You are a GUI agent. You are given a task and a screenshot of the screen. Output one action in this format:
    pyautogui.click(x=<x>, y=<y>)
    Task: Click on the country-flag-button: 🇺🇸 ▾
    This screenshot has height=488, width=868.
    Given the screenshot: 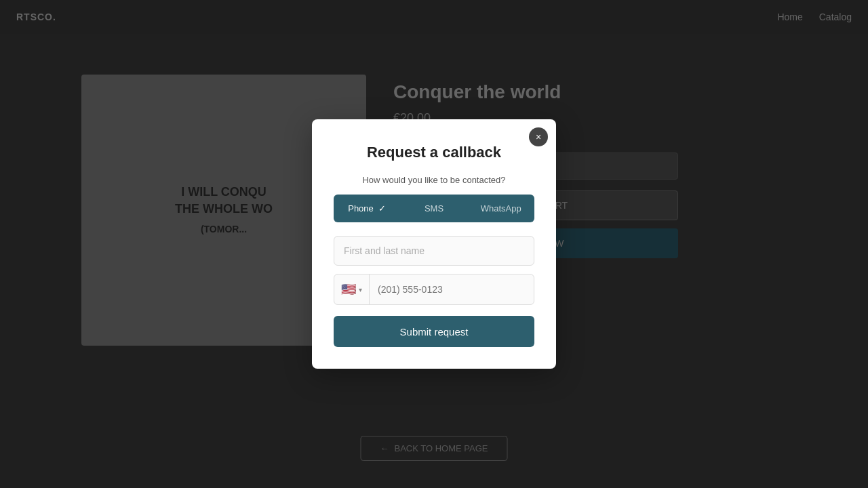 What is the action you would take?
    pyautogui.click(x=352, y=289)
    